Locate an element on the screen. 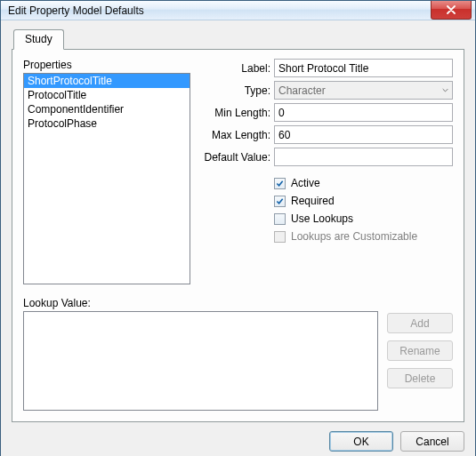 This screenshot has height=456, width=476. customizable-checkbox is located at coordinates (279, 236).